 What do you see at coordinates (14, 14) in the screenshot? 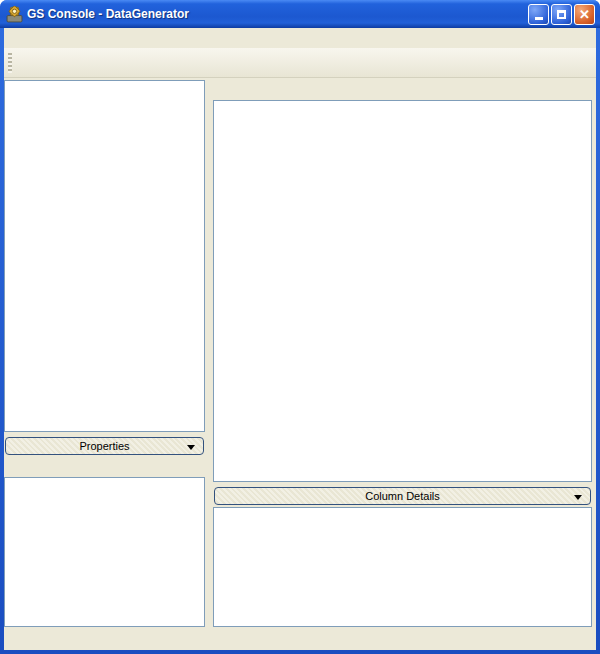
I see `app-icon` at bounding box center [14, 14].